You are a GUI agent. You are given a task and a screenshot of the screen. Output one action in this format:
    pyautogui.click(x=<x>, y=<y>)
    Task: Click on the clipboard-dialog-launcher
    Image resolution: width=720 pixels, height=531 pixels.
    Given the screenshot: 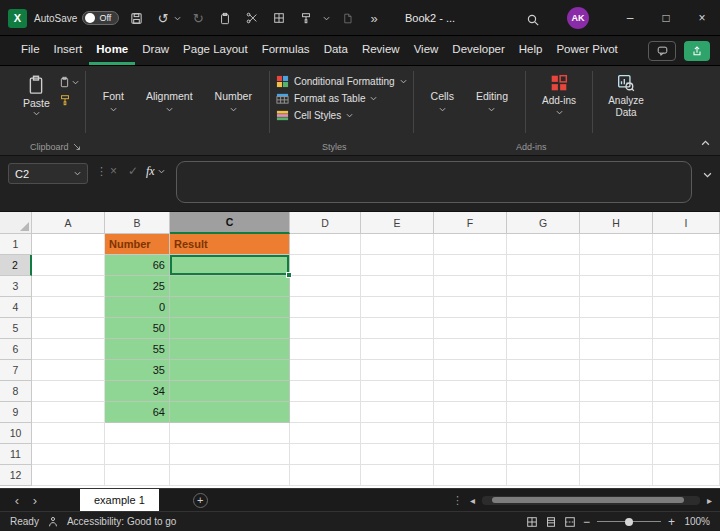 What is the action you would take?
    pyautogui.click(x=77, y=147)
    